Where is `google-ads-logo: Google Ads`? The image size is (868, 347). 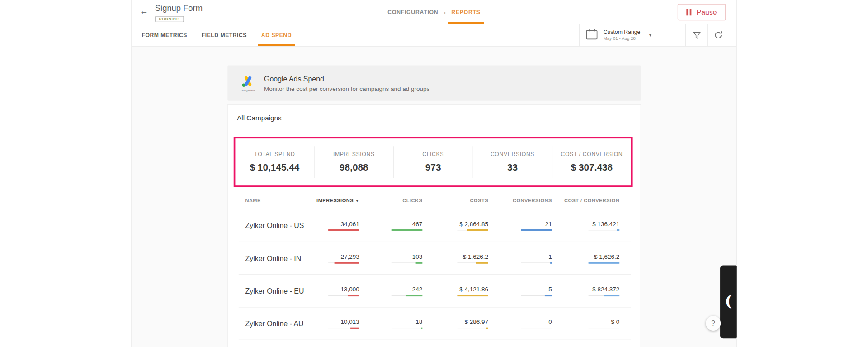 google-ads-logo: Google Ads is located at coordinates (248, 83).